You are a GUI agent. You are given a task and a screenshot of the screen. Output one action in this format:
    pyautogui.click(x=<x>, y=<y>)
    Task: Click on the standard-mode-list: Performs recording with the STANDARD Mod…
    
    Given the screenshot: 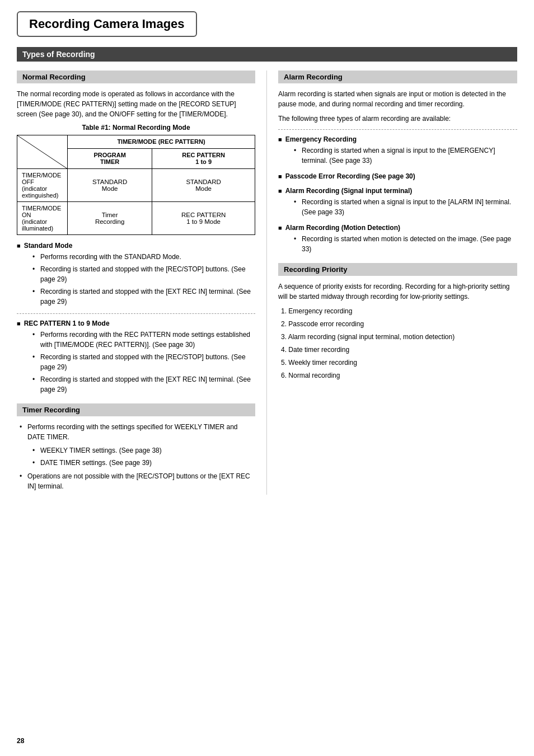 What is the action you would take?
    pyautogui.click(x=144, y=279)
    